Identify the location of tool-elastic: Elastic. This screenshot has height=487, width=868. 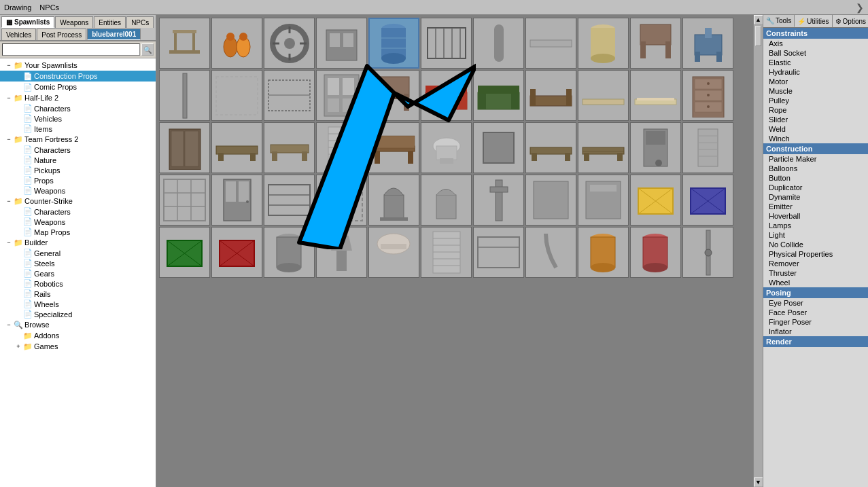
(816, 62).